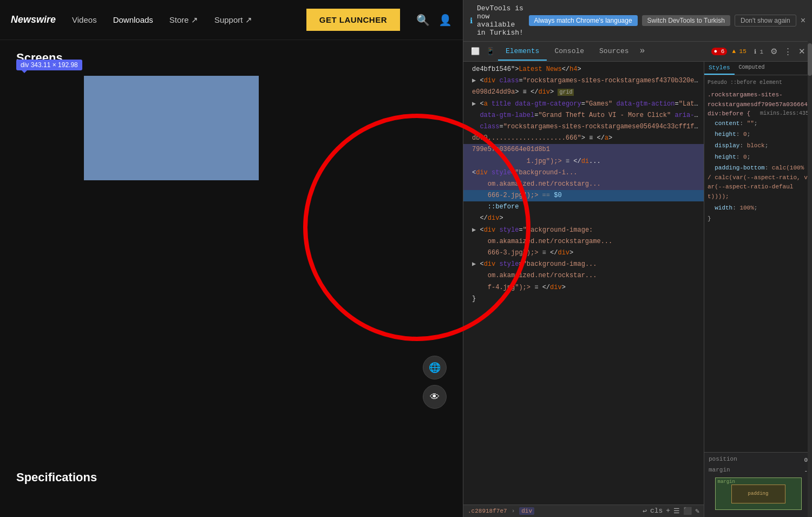 This screenshot has height=517, width=812. I want to click on code-line: f-4.jpg");> ≡ </div>, so click(584, 288).